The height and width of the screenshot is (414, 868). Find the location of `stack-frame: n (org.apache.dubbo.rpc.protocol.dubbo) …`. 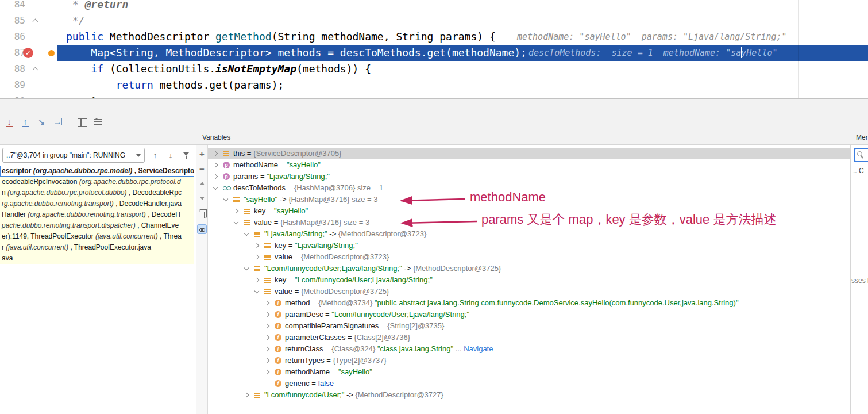

stack-frame: n (org.apache.dubbo.rpc.protocol.dubbo) … is located at coordinates (97, 193).